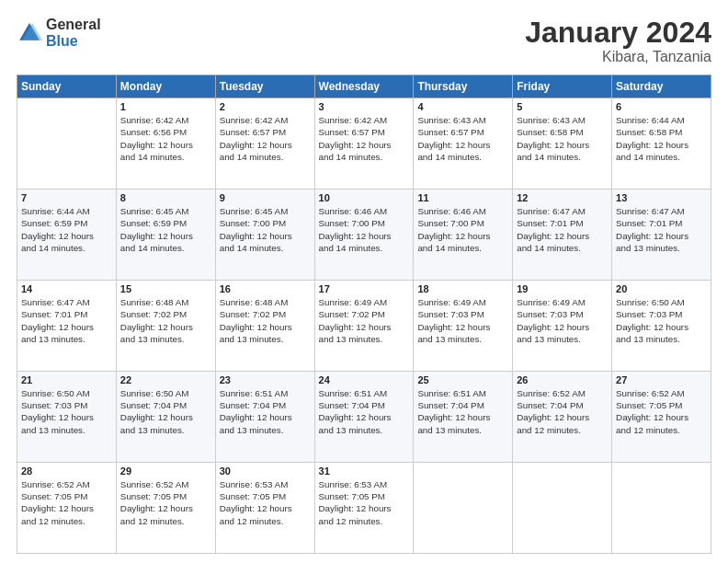  What do you see at coordinates (165, 144) in the screenshot?
I see `calendar-cell: 1Sunrise: 6:42 AM Sunset: 6:56 PM Daylig…` at bounding box center [165, 144].